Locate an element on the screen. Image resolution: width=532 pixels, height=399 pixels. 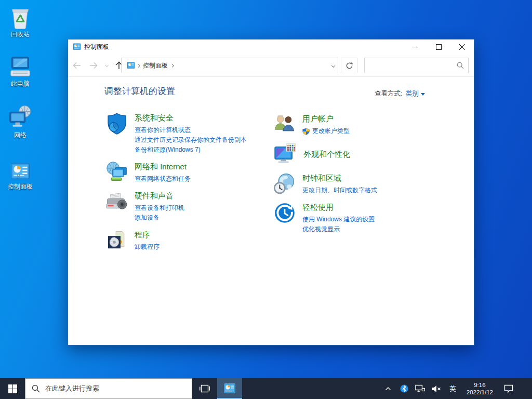
desktop-icon-recycle-bin: 回收站 is located at coordinates (20, 22).